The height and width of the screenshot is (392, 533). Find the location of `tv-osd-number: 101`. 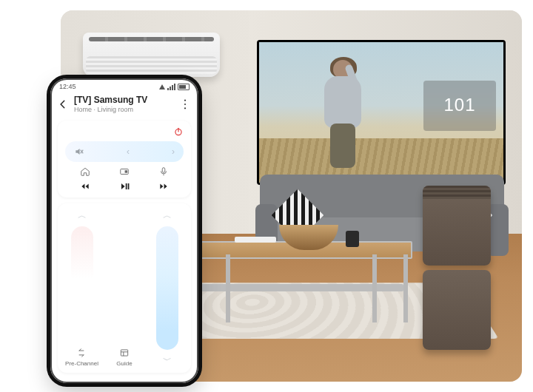

tv-osd-number: 101 is located at coordinates (459, 105).